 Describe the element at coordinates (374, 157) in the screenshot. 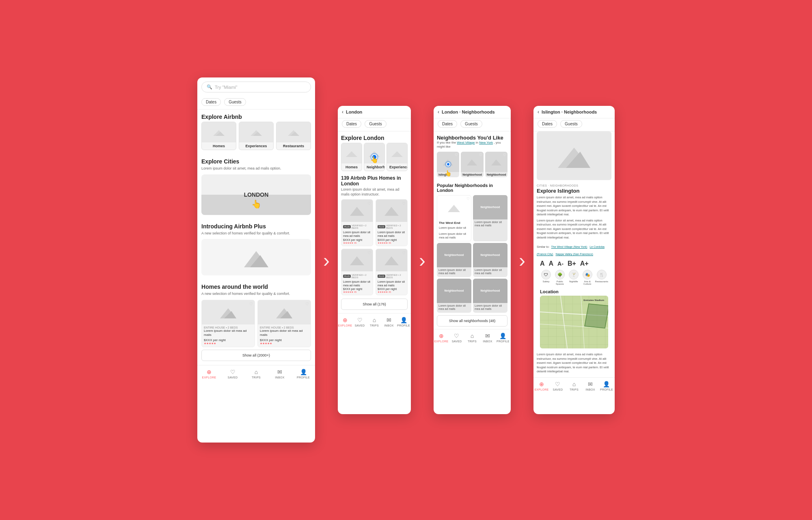

I see `london-card-neighborhoods: Neighborhoods 👆` at that location.